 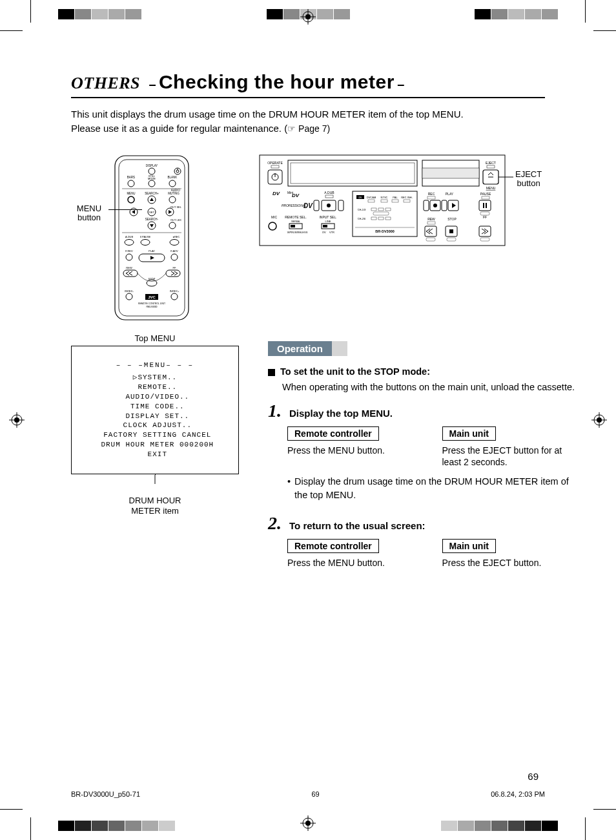 What do you see at coordinates (402, 202) in the screenshot?
I see `deck-figure: OPERATE EJECT MENU DV Mini DV PROFE` at bounding box center [402, 202].